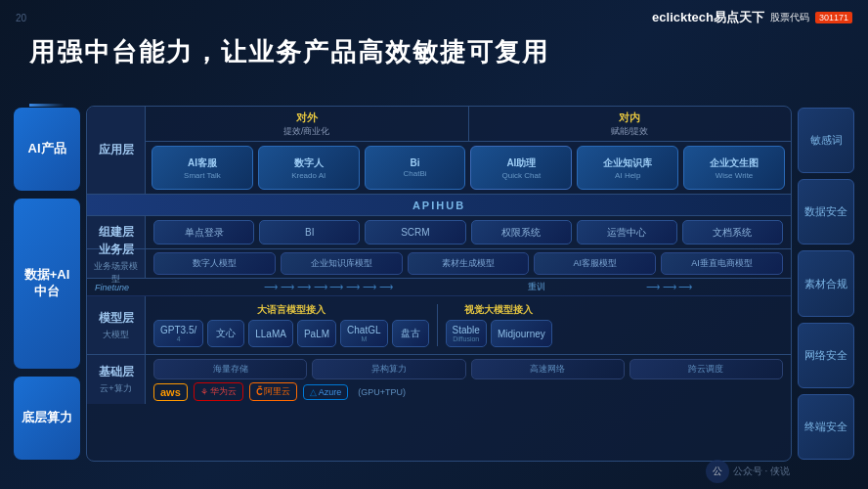 This screenshot has width=868, height=489. Describe the element at coordinates (790, 18) in the screenshot. I see `logo-sub: 股票代码` at that location.